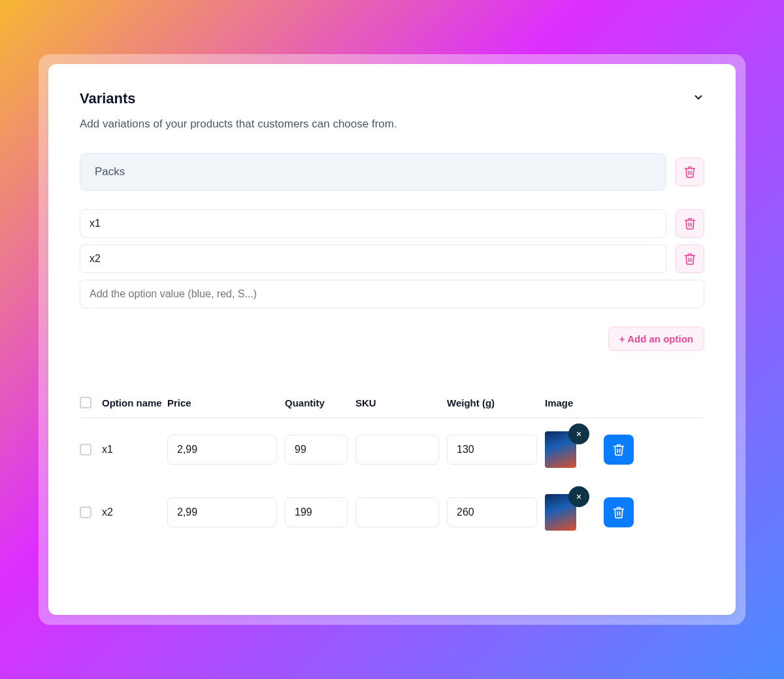 This screenshot has width=784, height=679. I want to click on th-sku: SKU, so click(401, 403).